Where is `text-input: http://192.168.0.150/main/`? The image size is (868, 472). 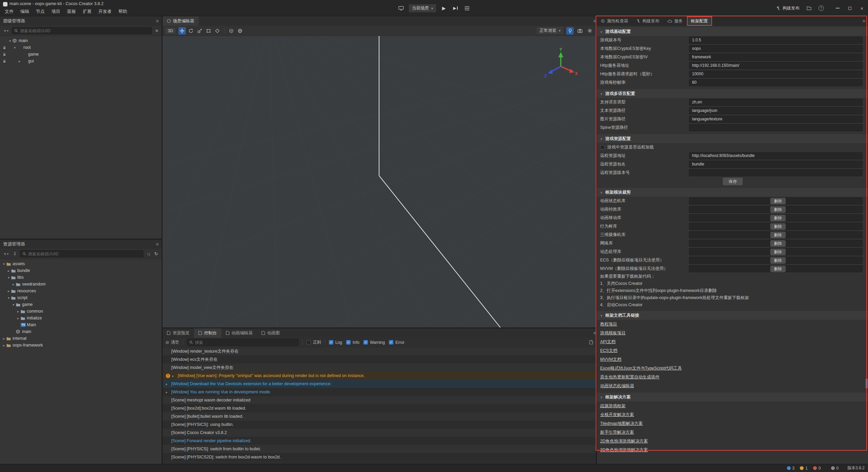
text-input: http://192.168.0.150/main/ is located at coordinates (776, 66).